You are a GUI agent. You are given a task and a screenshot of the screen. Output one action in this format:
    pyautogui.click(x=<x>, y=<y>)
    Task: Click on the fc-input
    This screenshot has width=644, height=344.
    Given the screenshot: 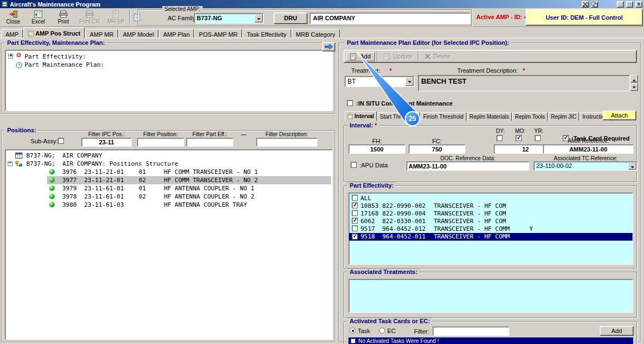 What is the action you would take?
    pyautogui.click(x=437, y=149)
    